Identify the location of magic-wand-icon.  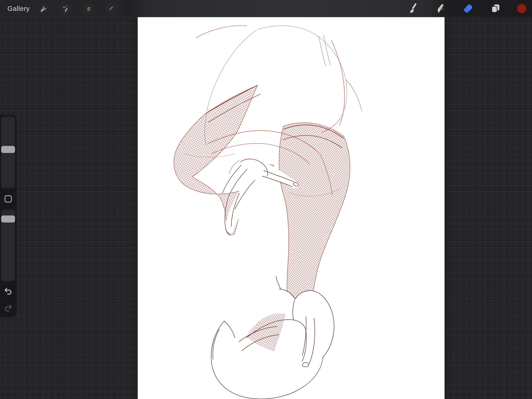
(66, 9).